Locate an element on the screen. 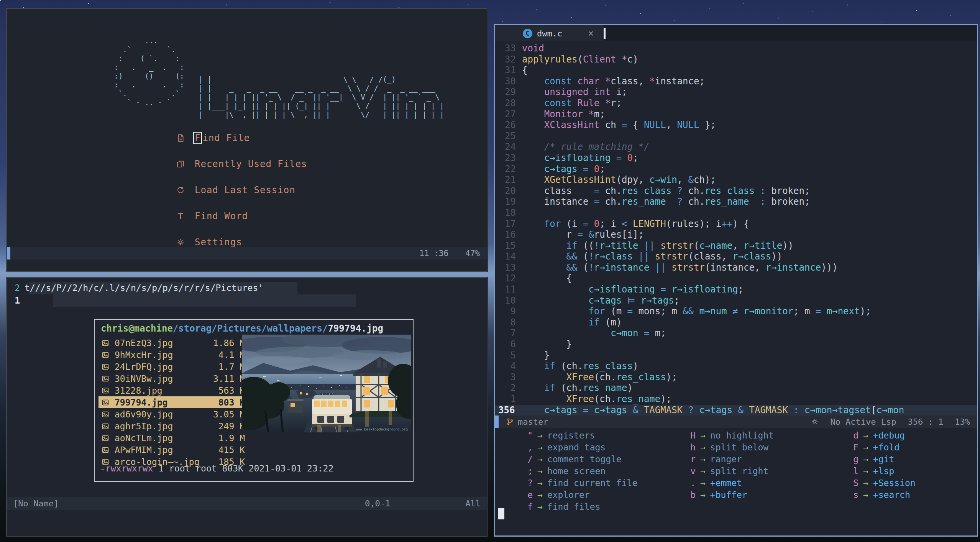 This screenshot has width=980, height=542. file-name: ad6v90y.jpg is located at coordinates (144, 414).